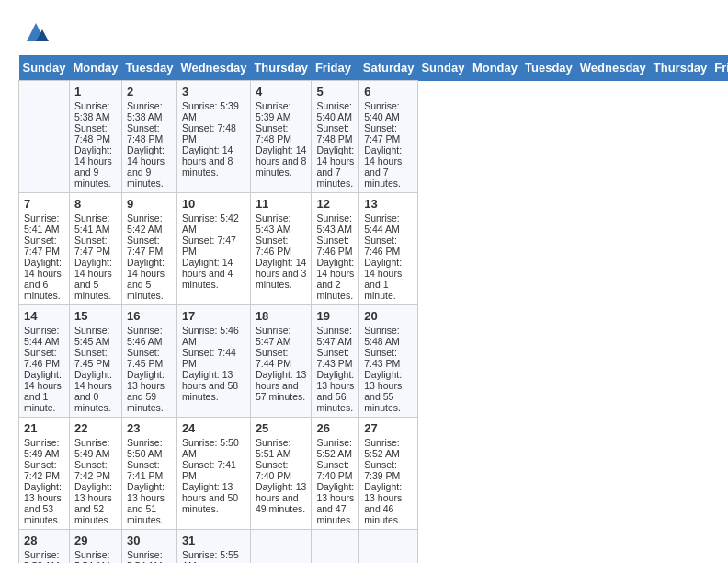  Describe the element at coordinates (145, 556) in the screenshot. I see `sunrise-text: Sunrise: 5:54 AM` at that location.